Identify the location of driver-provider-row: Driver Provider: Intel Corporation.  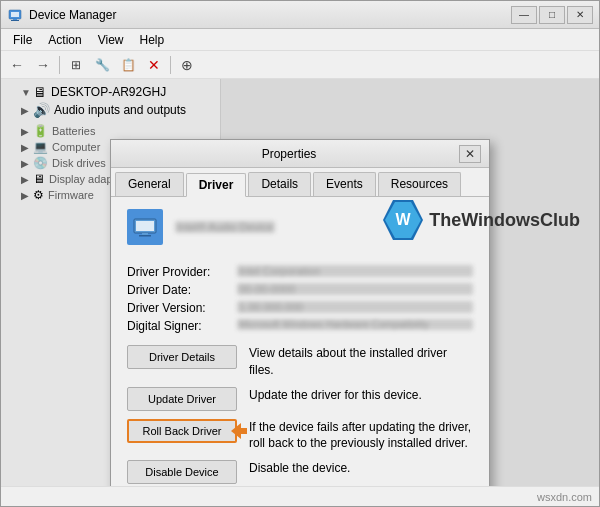
(300, 272).